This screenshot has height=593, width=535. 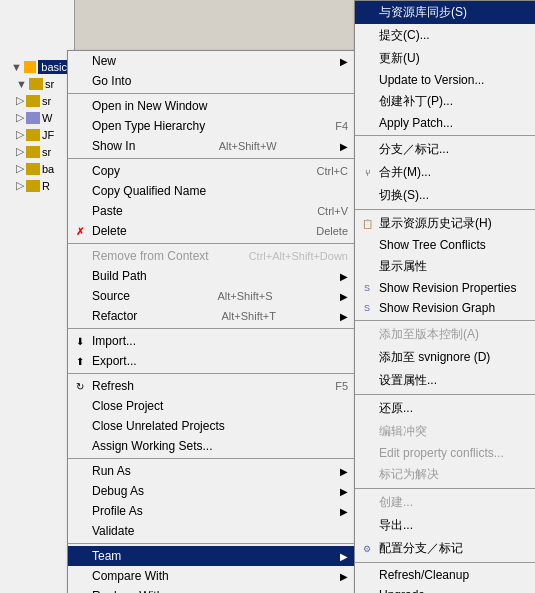 I want to click on menu-item-export: ⬆ Export..., so click(x=212, y=361).